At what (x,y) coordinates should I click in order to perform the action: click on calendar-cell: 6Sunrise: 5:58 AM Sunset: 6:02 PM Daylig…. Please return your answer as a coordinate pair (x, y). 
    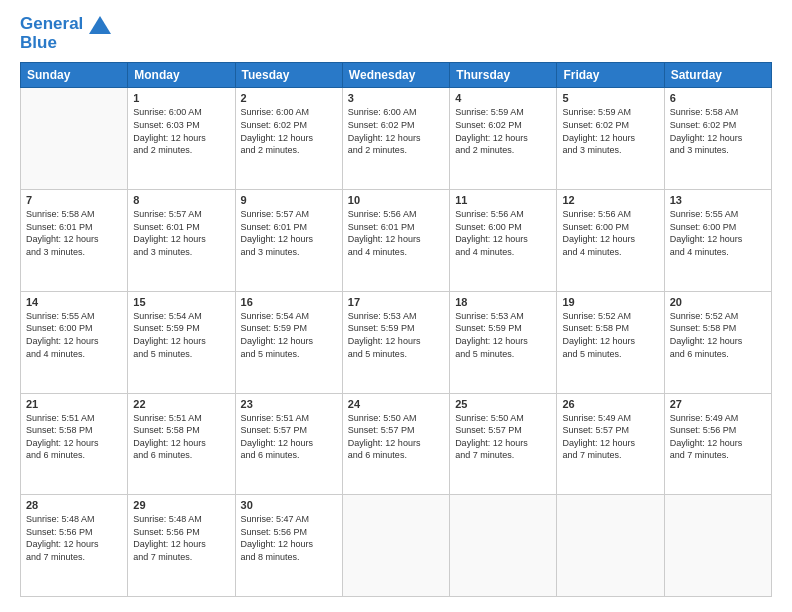
    Looking at the image, I should click on (718, 139).